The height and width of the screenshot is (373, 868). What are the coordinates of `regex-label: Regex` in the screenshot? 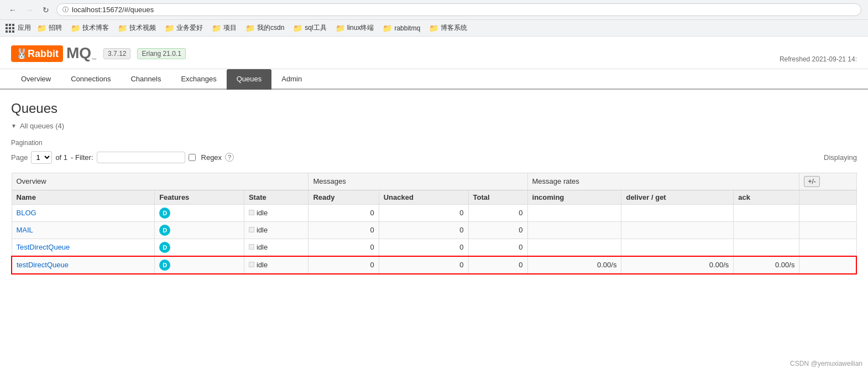 It's located at (212, 157).